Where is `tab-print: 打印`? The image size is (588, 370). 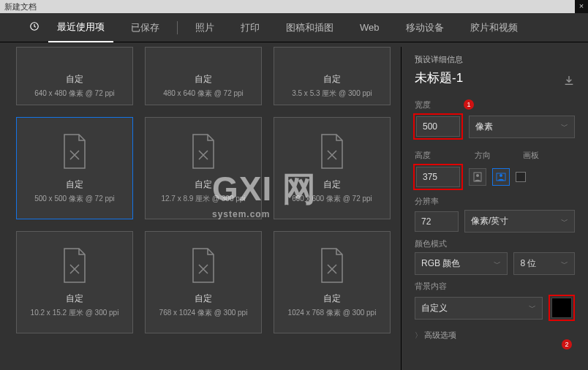 tab-print: 打印 is located at coordinates (250, 28).